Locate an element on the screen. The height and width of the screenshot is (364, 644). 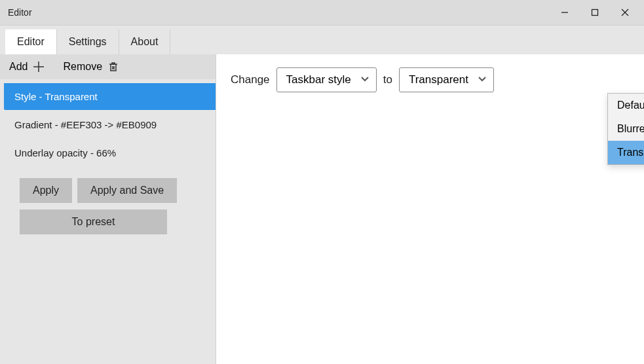
value-select-value: Transparent is located at coordinates (439, 80).